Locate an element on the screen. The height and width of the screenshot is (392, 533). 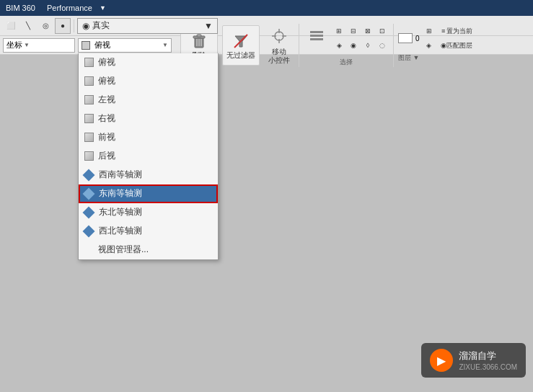
view-icon-top2 is located at coordinates (89, 81).